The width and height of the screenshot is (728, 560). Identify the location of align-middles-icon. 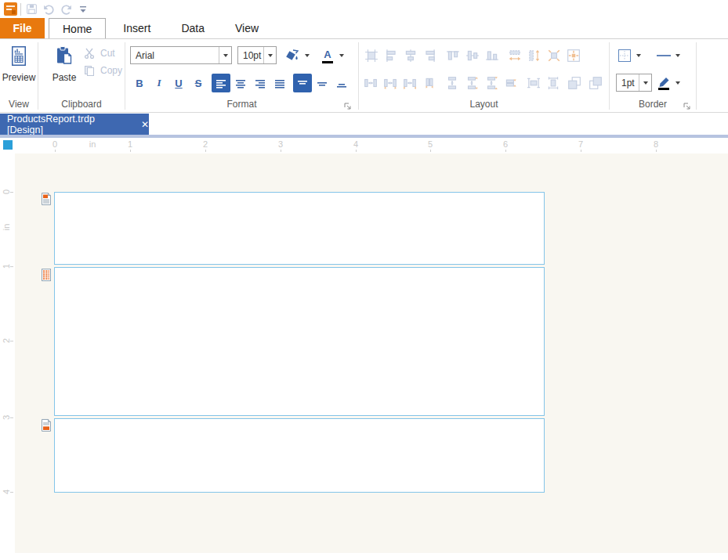
(473, 56).